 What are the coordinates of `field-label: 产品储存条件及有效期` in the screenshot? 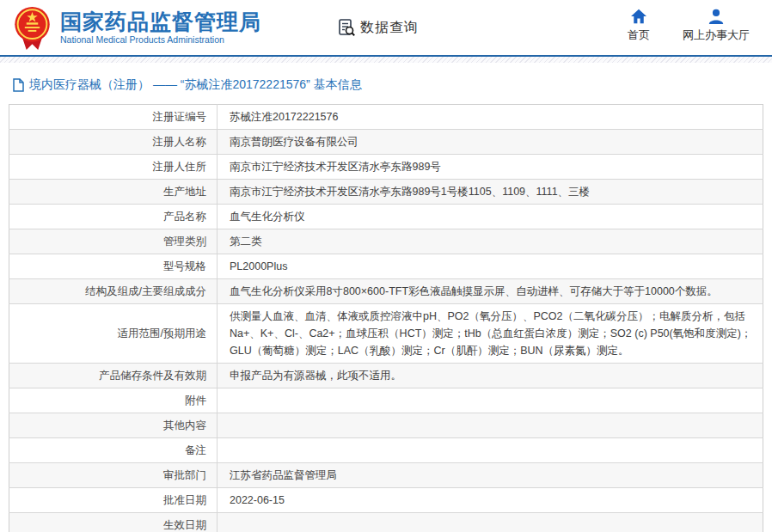 It's located at (113, 376).